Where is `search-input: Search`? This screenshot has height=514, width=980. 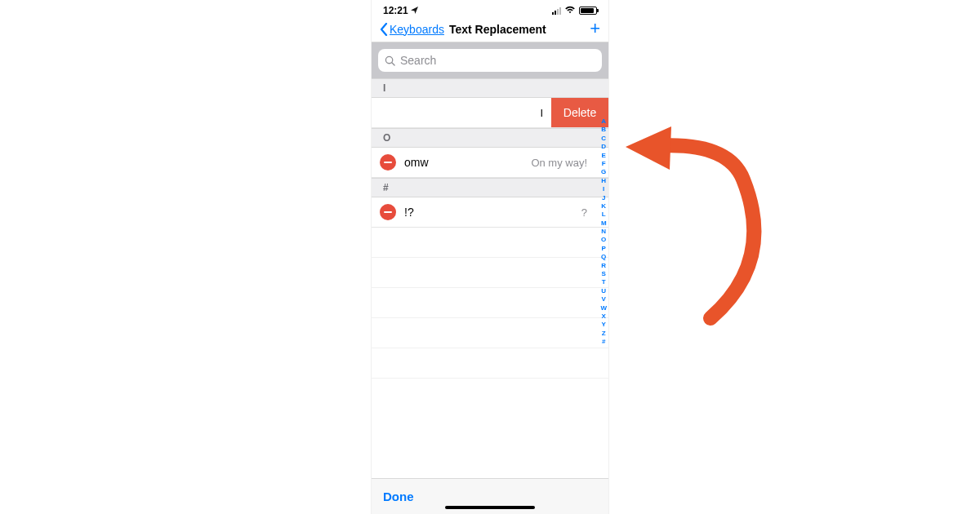
search-input: Search is located at coordinates (490, 60).